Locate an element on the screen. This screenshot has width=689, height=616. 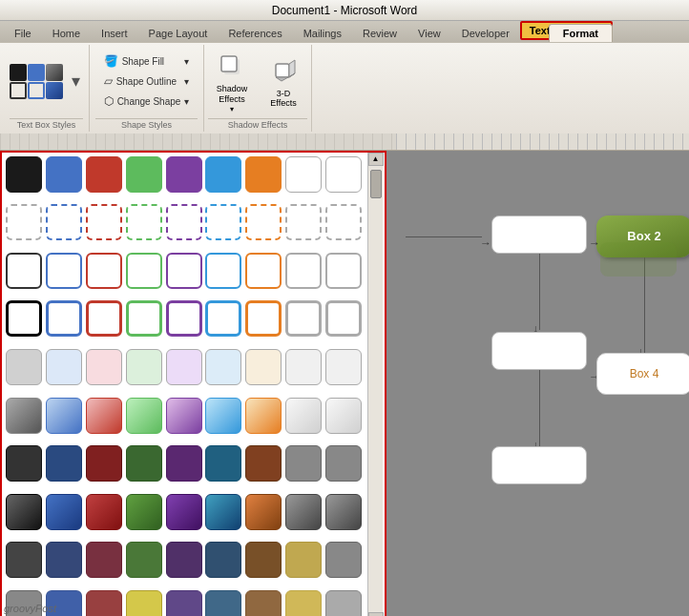
tab-view: View is located at coordinates (429, 32).